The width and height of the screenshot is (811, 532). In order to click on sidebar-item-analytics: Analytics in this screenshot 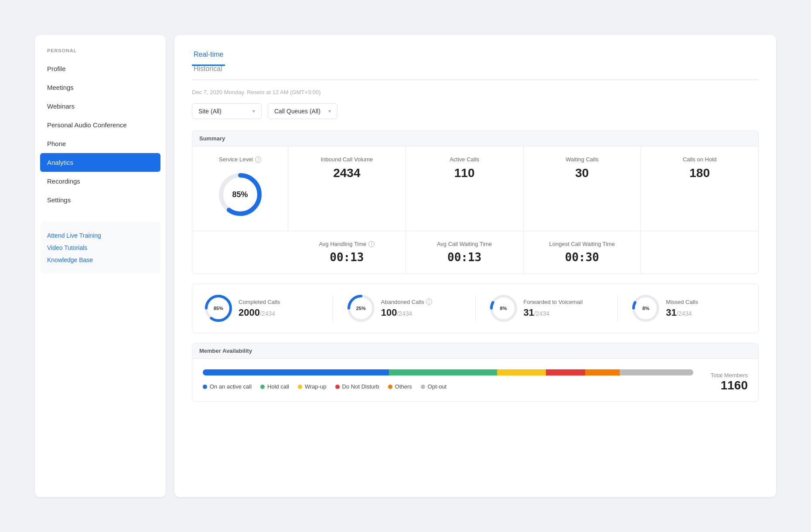, I will do `click(100, 162)`.